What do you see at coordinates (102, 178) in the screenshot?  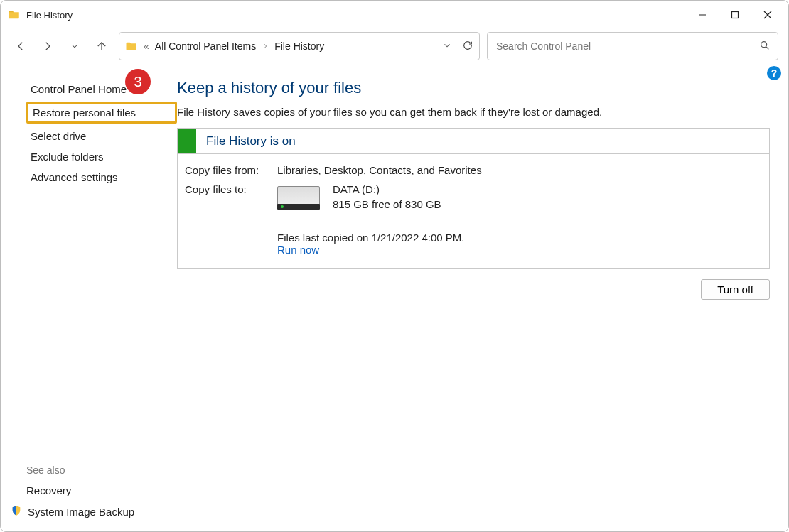 I see `sidebar-advanced-settings: Advanced settings` at bounding box center [102, 178].